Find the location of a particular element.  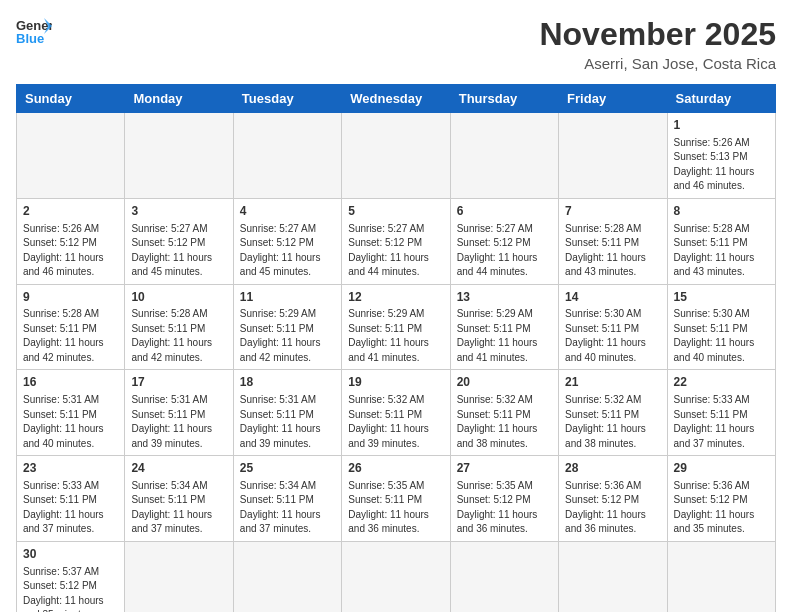

calendar-cell: 28Sunrise: 5:36 AM Sunset: 5:12 PM Dayli… is located at coordinates (613, 499).